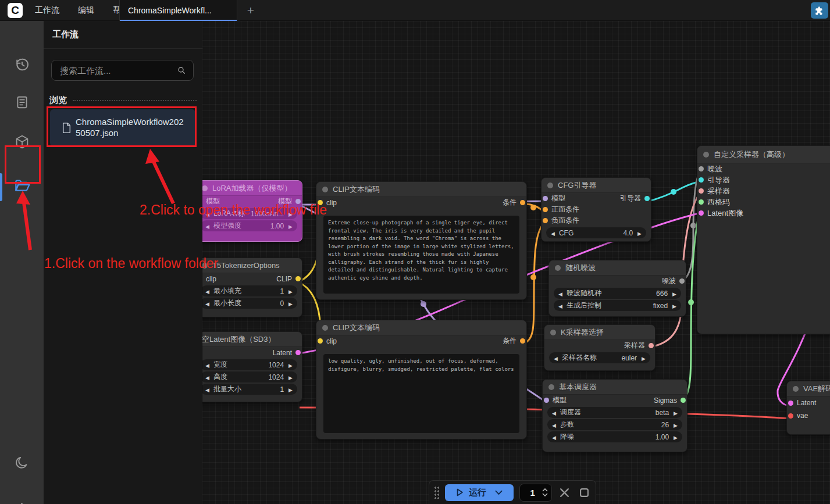  I want to click on port-clip-in, so click(320, 341).